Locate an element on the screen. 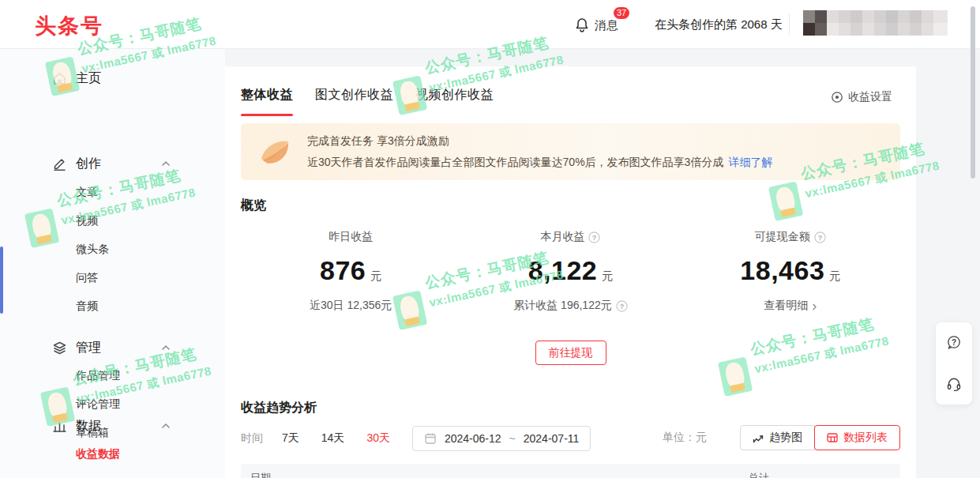 The height and width of the screenshot is (478, 980). tab-overall-earnings: 整体收益 is located at coordinates (267, 101).